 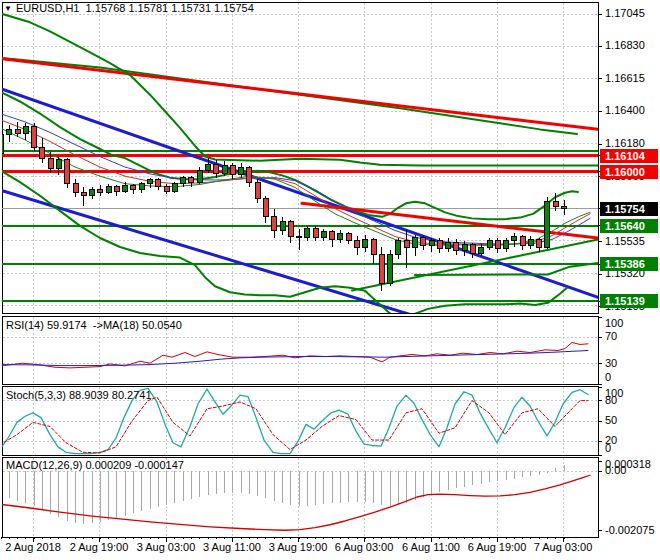 I want to click on dropdown-triangle-icon: ▼, so click(x=8, y=8).